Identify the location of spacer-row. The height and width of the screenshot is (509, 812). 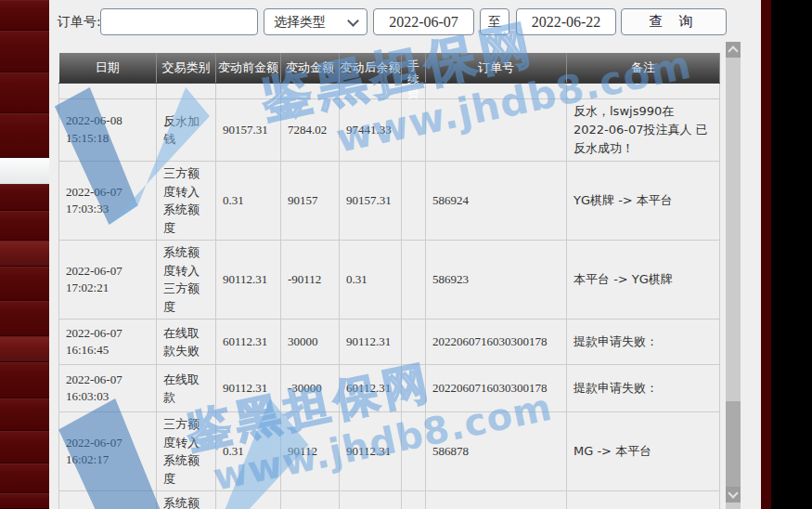
(390, 91).